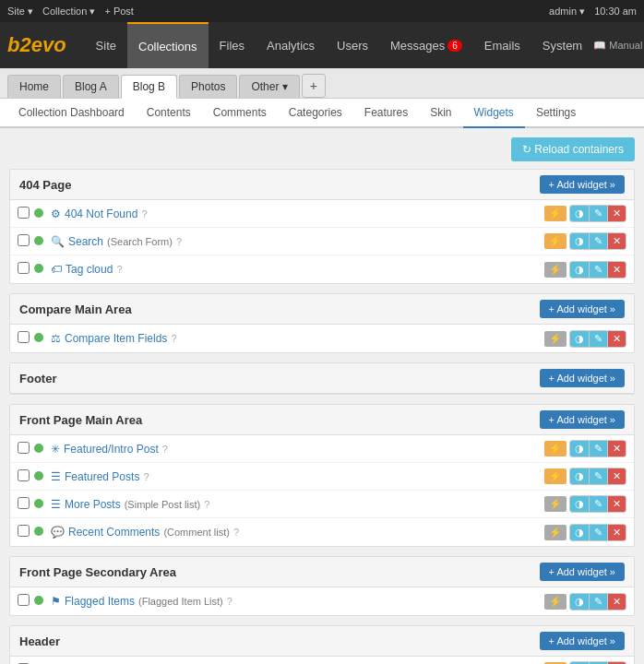 Image resolution: width=644 pixels, height=664 pixels. What do you see at coordinates (89, 269) in the screenshot?
I see `widget-label: Tag cloud` at bounding box center [89, 269].